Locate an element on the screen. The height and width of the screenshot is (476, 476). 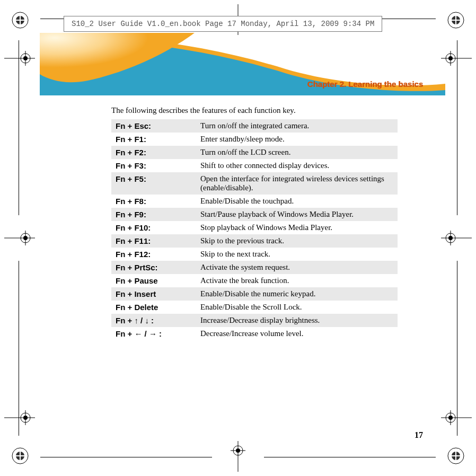
fn-description: Start/Pause playback of Windows Media Pl… is located at coordinates (297, 214).